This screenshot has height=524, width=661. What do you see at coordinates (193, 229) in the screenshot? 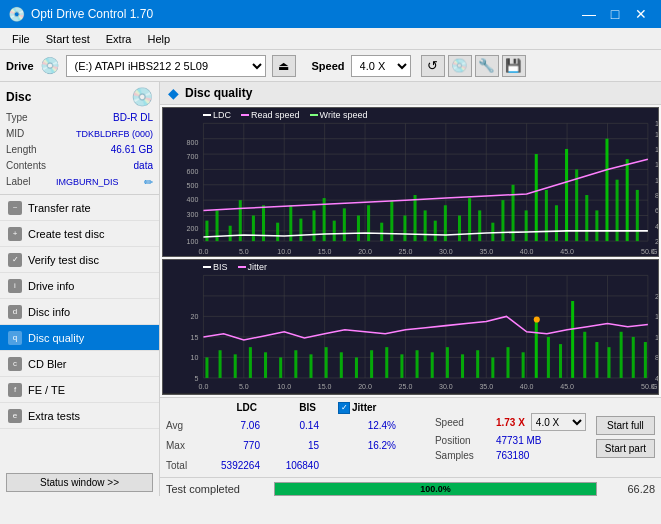
I see `svg-text: 200` at bounding box center [193, 229].